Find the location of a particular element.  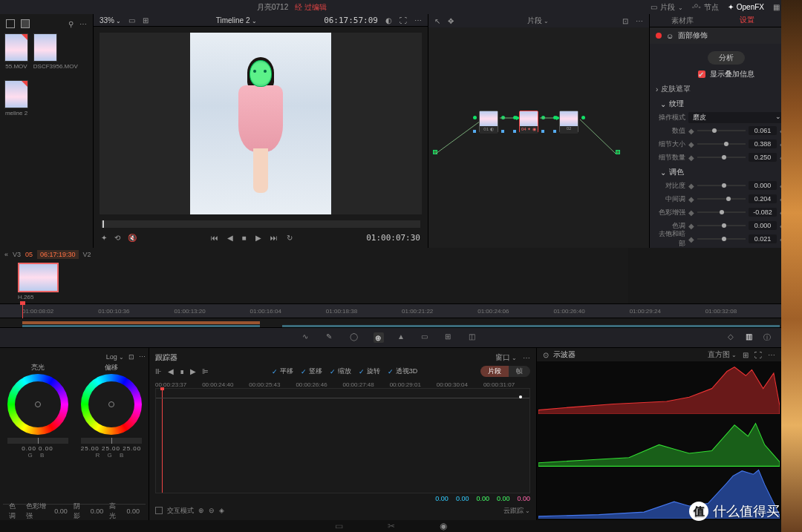

tracker-option: ✓竖移 is located at coordinates (312, 371).